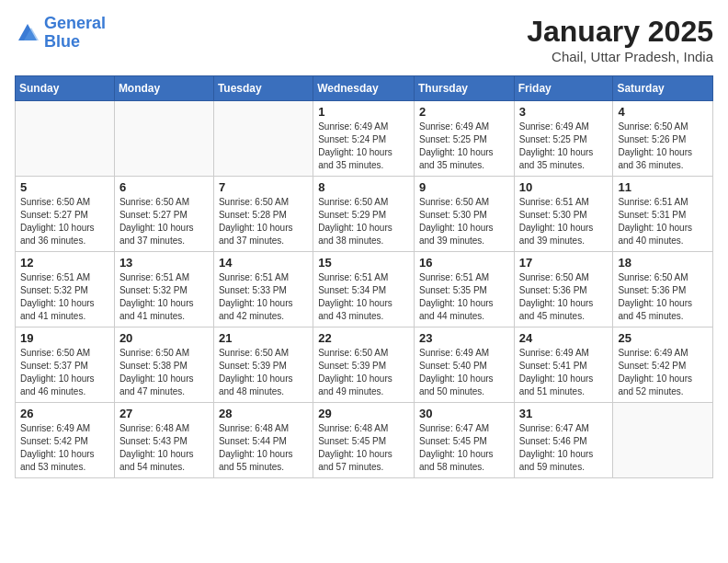  Describe the element at coordinates (164, 365) in the screenshot. I see `calendar-cell: 20Sunrise: 6:50 AM Sunset: 5:38 PM Dayli…` at that location.